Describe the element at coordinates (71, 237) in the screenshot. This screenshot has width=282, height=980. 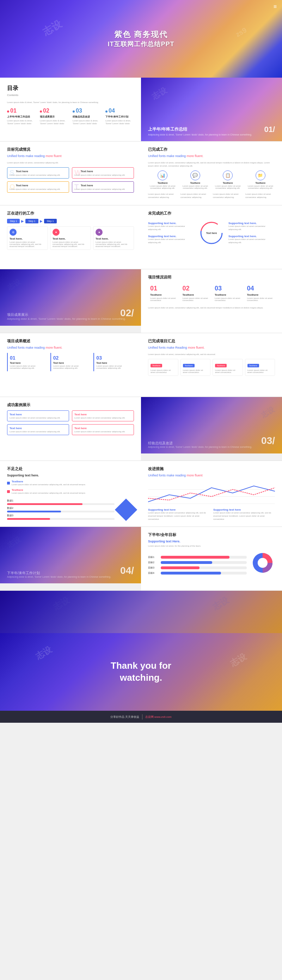
I see `slide-in-progress: 正在进行的工作 Step 1 ▶ Step 1 ▶ Step 1 ⚙ Text …` at that location.